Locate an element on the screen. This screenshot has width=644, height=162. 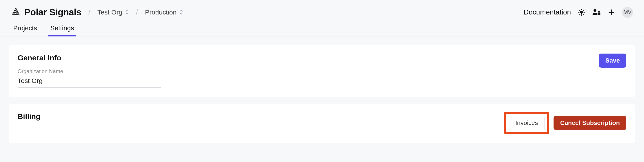
documentation-link: Documentation is located at coordinates (547, 12).